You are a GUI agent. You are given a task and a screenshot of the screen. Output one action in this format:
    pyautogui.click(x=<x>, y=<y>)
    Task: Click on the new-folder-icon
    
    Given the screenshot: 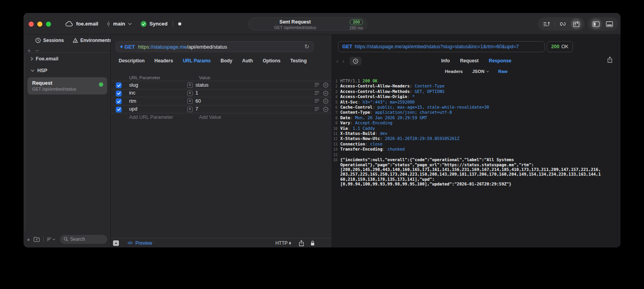 What is the action you would take?
    pyautogui.click(x=37, y=239)
    